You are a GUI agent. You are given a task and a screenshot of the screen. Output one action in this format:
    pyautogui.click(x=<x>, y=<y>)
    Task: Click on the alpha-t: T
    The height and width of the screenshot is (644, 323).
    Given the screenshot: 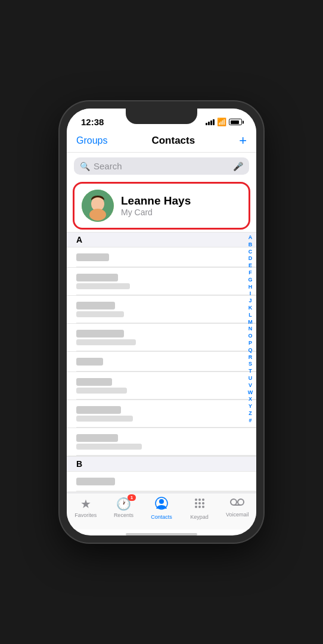 What is the action you would take?
    pyautogui.click(x=250, y=371)
    